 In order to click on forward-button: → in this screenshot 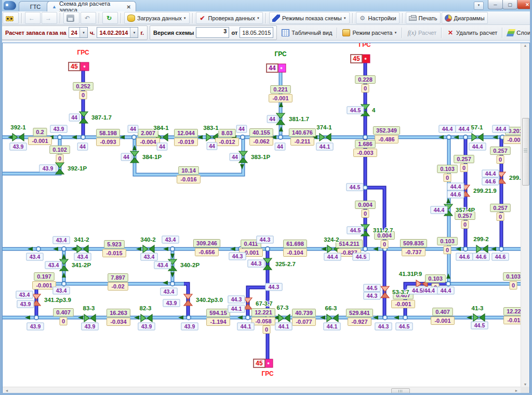, I will do `click(49, 18)`.